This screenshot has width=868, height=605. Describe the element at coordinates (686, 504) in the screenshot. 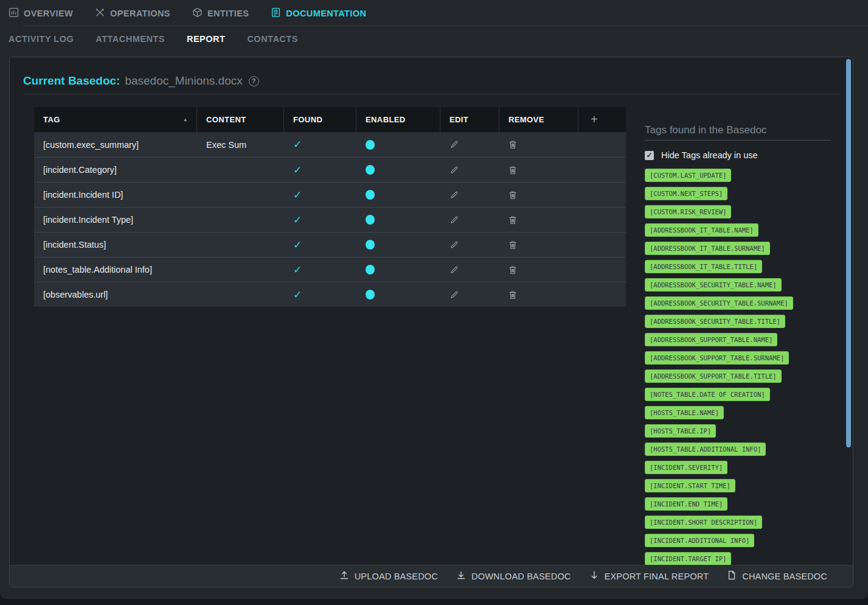

I see `basedoc-tag-pill: [INCIDENT.END TIME]` at that location.